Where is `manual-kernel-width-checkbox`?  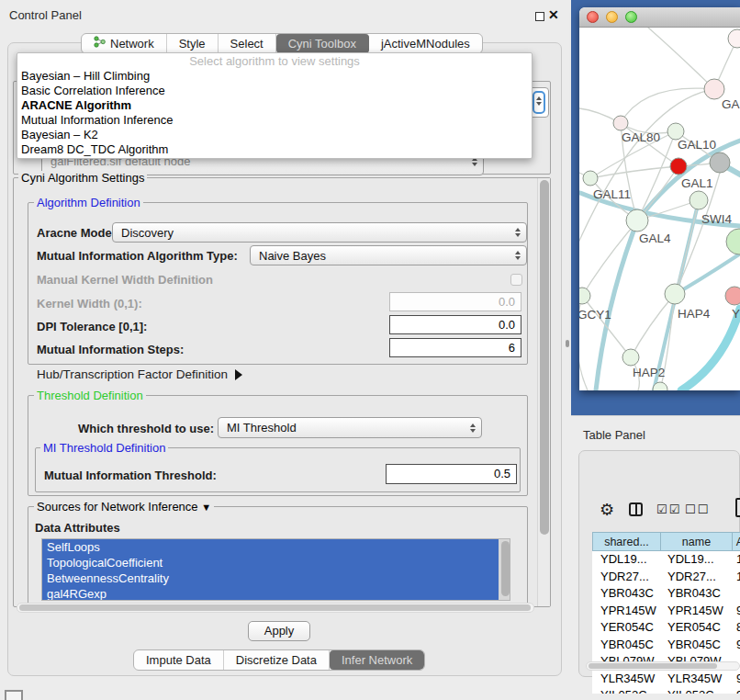
manual-kernel-width-checkbox is located at coordinates (516, 279).